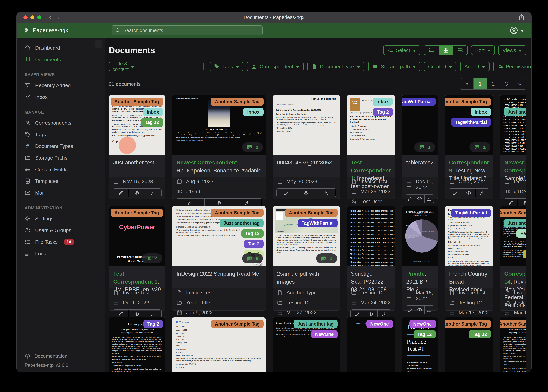 The height and width of the screenshot is (392, 548). What do you see at coordinates (219, 345) in the screenshot?
I see `document-thumbnail: Test Name123-456-7890January 2, 2022July…` at bounding box center [219, 345].